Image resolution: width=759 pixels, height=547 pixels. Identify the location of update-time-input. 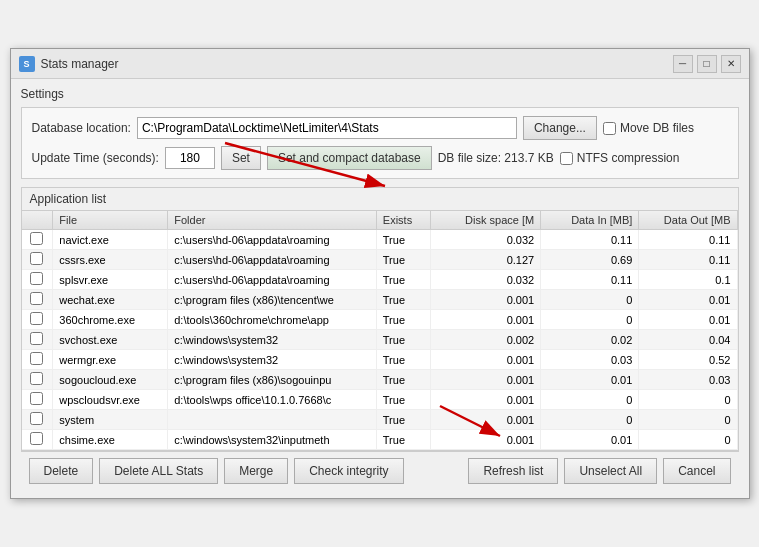
(190, 158).